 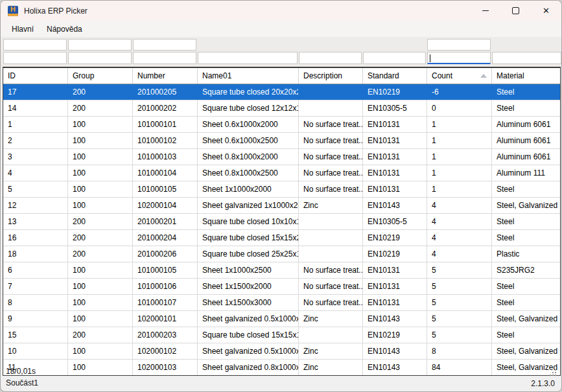 I want to click on table-cell-name01: Square tube closed 20x20x2, so click(x=248, y=92).